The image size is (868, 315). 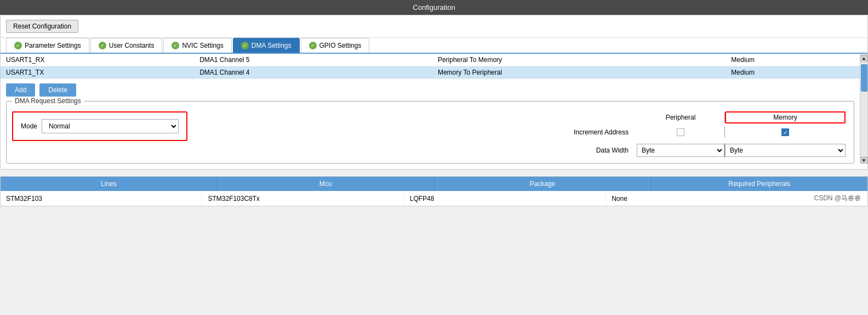 I want to click on memory-checkbox-cell: ✓, so click(x=785, y=132).